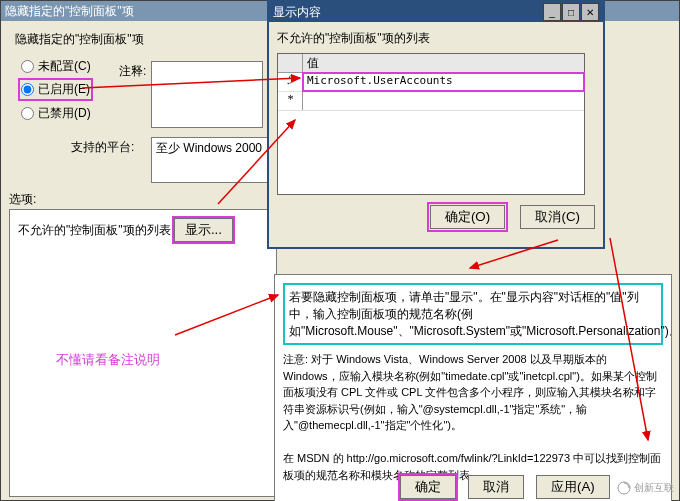 Image resolution: width=680 pixels, height=501 pixels. What do you see at coordinates (428, 487) in the screenshot?
I see `ok-button: 确定` at bounding box center [428, 487].